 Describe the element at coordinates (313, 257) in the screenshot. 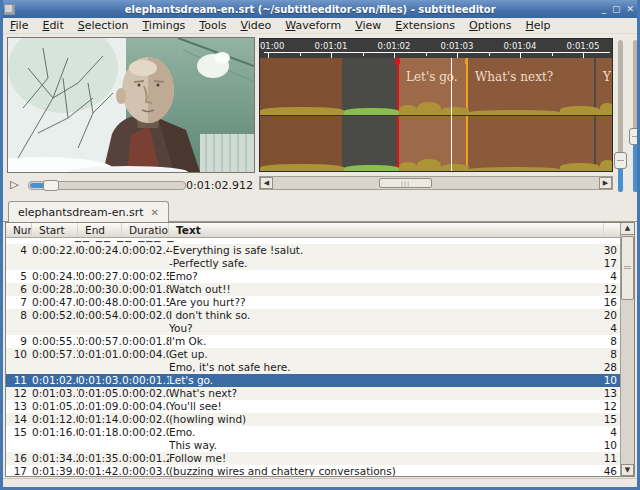

I see `table-row: 40:00:22.0000:00:24.4170:00:02.417-Every…` at that location.